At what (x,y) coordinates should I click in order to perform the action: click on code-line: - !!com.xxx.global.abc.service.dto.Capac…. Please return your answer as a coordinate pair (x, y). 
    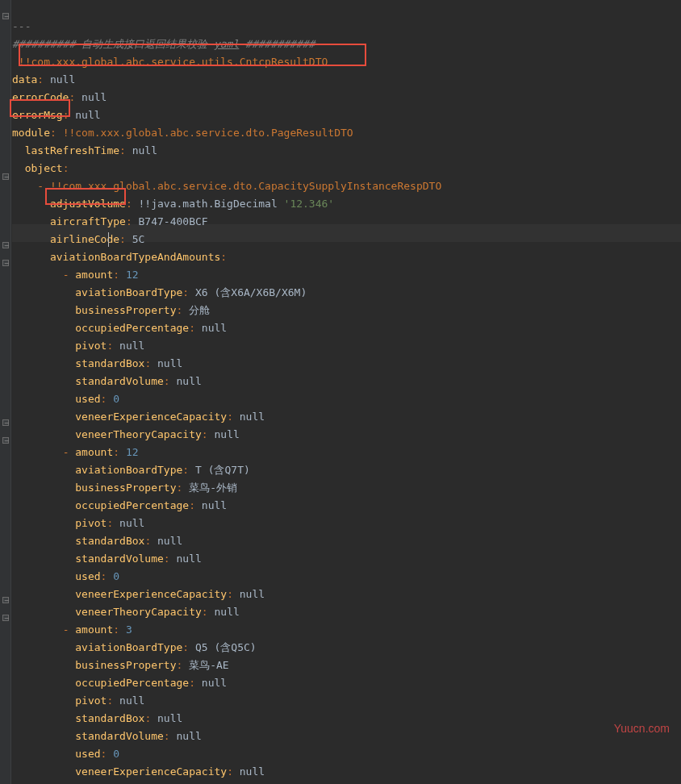
    Looking at the image, I should click on (347, 186).